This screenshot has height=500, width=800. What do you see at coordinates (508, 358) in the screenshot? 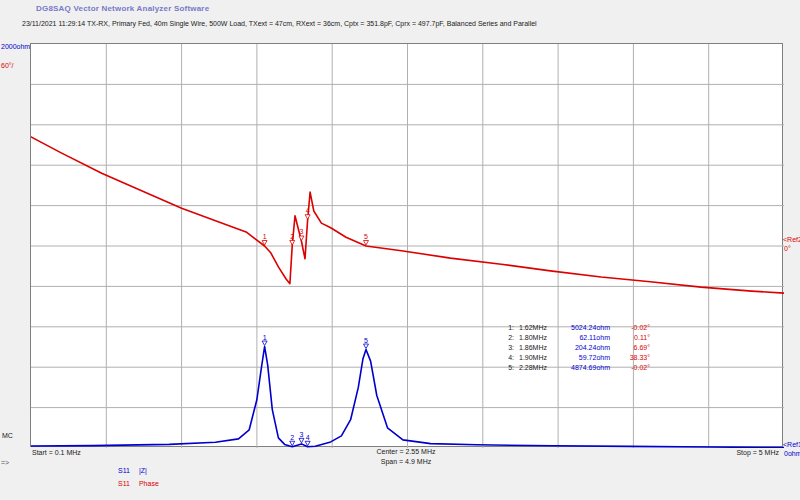
I see `marker-table-cell: 4:` at bounding box center [508, 358].